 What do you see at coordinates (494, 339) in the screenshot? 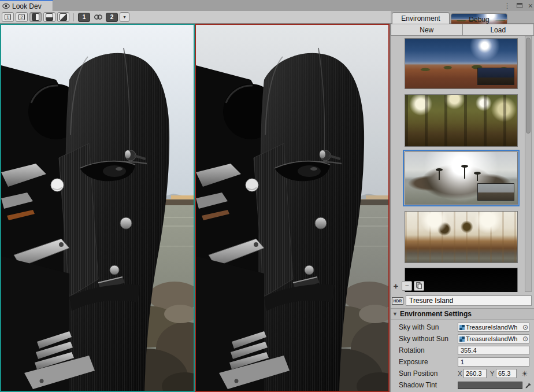
I see `sky-without-sun-object-field: TreasureIslandWh ⊙` at bounding box center [494, 339].